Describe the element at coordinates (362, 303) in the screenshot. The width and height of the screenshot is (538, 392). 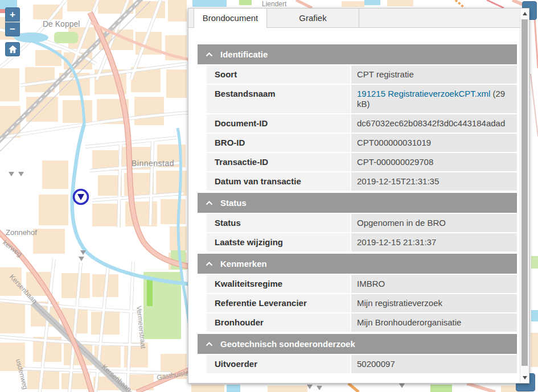
I see `table-row: Referentie Leverancier Mijn registratiev…` at that location.